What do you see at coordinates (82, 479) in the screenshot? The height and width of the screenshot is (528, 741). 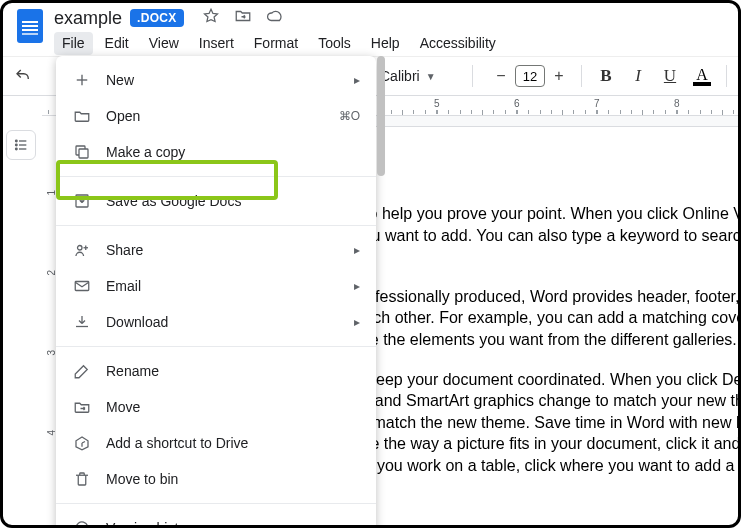 I see `trash-icon` at bounding box center [82, 479].